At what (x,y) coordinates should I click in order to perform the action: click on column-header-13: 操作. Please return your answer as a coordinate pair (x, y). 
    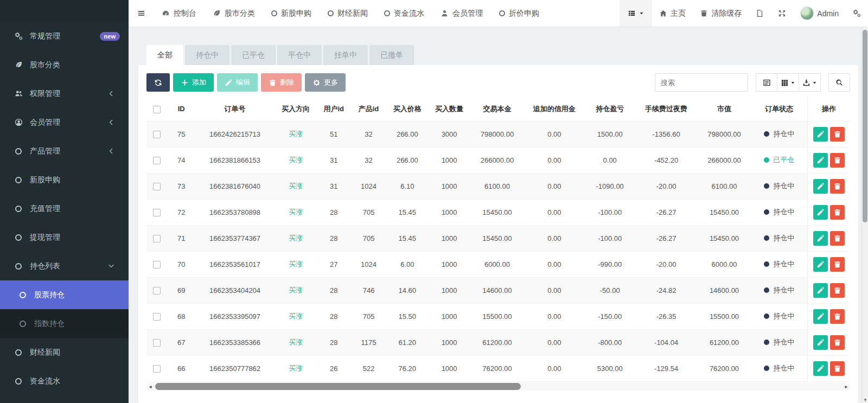
    Looking at the image, I should click on (829, 109).